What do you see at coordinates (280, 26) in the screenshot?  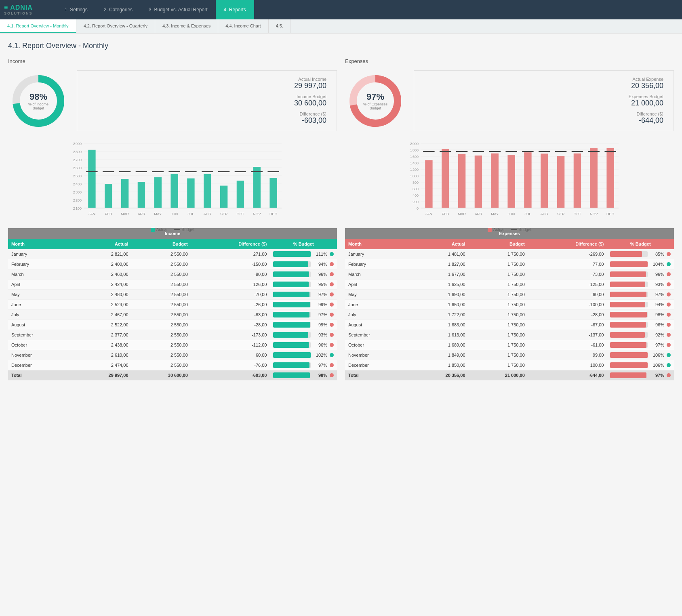 I see `subnav-45: 4.5.` at bounding box center [280, 26].